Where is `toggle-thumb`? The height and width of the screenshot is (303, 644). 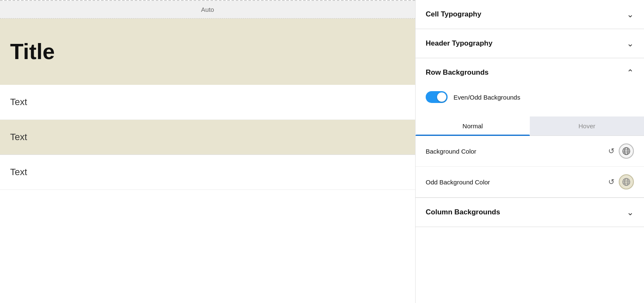 toggle-thumb is located at coordinates (442, 97).